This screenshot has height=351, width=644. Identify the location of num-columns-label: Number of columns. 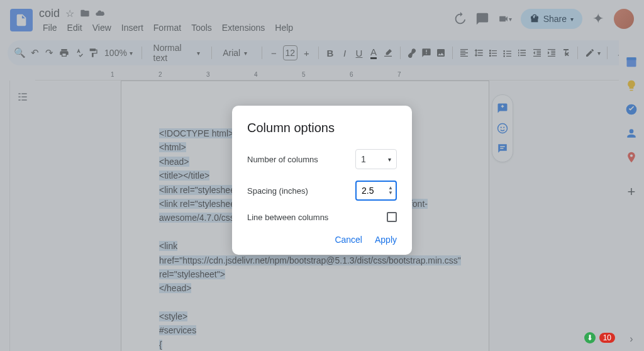
(283, 160).